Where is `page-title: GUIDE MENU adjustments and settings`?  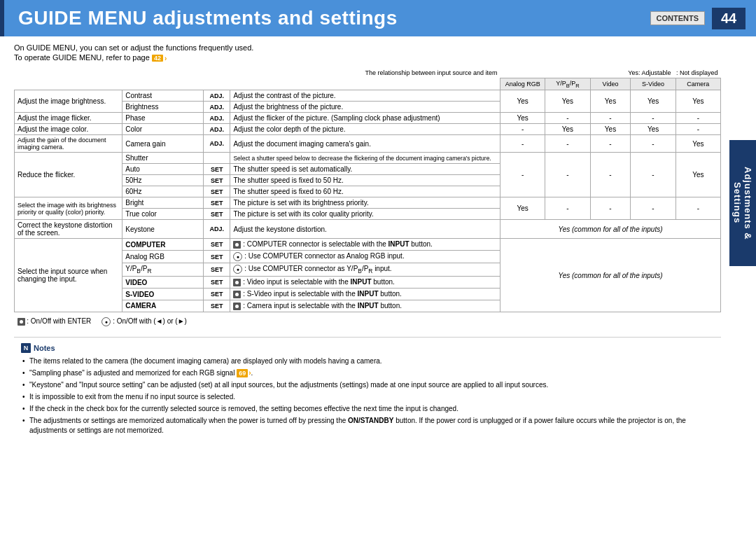
page-title: GUIDE MENU adjustments and settings is located at coordinates (208, 18).